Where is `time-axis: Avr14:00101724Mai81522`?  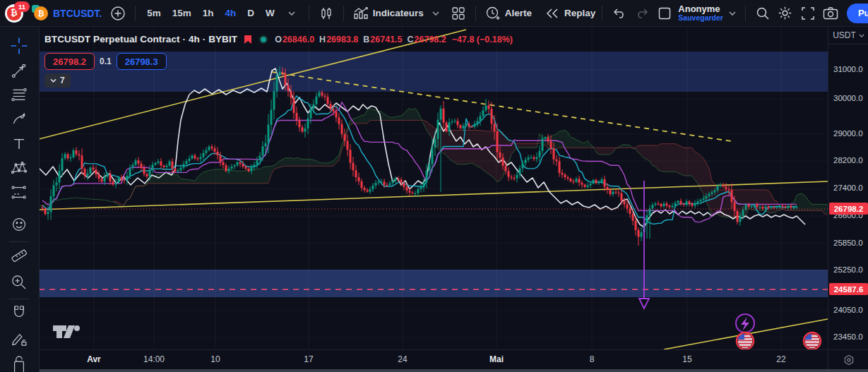 time-axis: Avr14:00101724Mai81522 is located at coordinates (434, 360).